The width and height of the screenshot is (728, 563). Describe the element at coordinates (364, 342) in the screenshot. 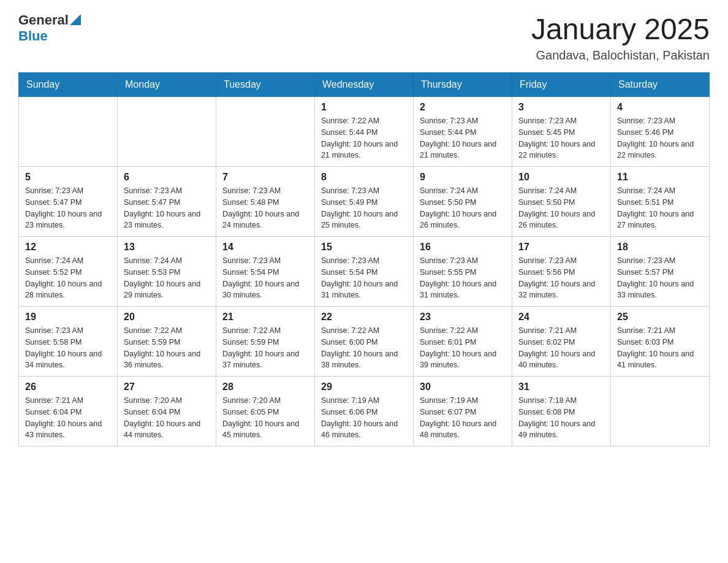

I see `calendar-cell: 22Sunrise: 7:22 AM Sunset: 6:00 PM Dayli…` at that location.